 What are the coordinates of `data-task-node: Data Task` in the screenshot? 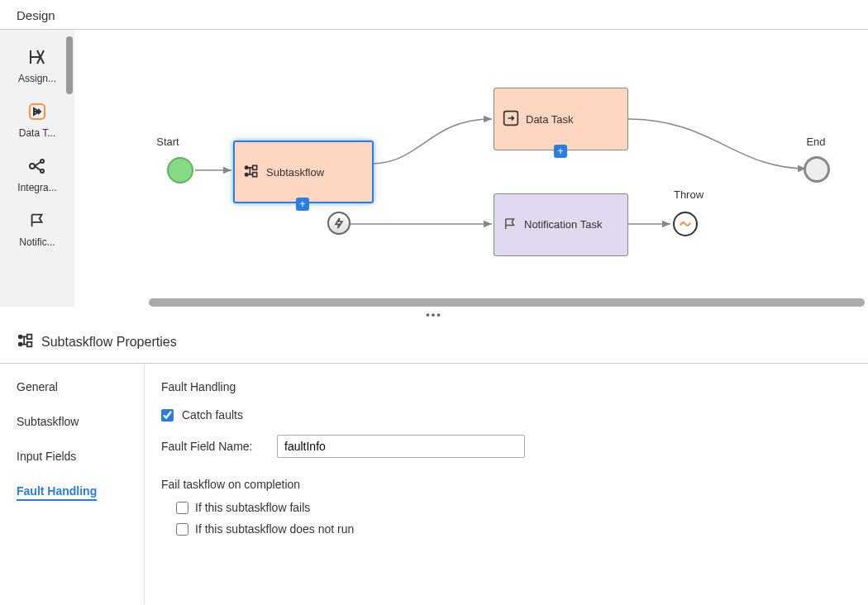 It's located at (560, 119).